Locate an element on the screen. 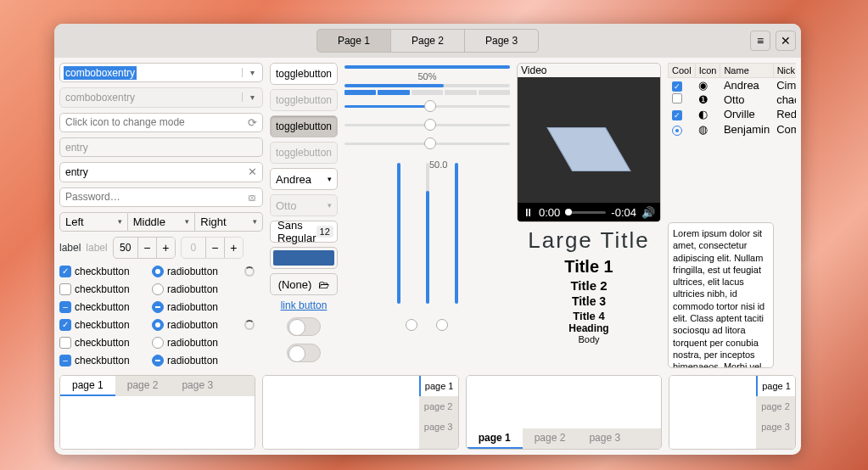 This screenshot has height=470, width=868. pause-icon: ⏸ is located at coordinates (528, 212).